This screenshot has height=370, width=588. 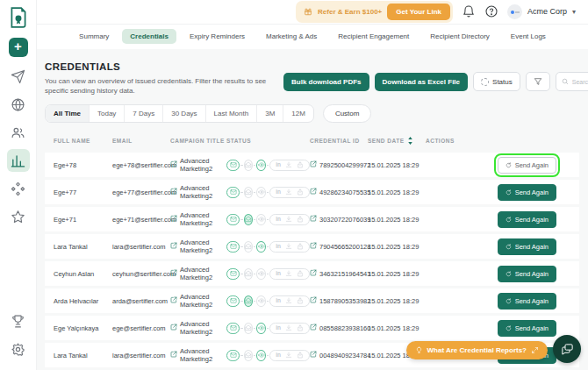 What do you see at coordinates (262, 193) in the screenshot?
I see `status-viewed-icon` at bounding box center [262, 193].